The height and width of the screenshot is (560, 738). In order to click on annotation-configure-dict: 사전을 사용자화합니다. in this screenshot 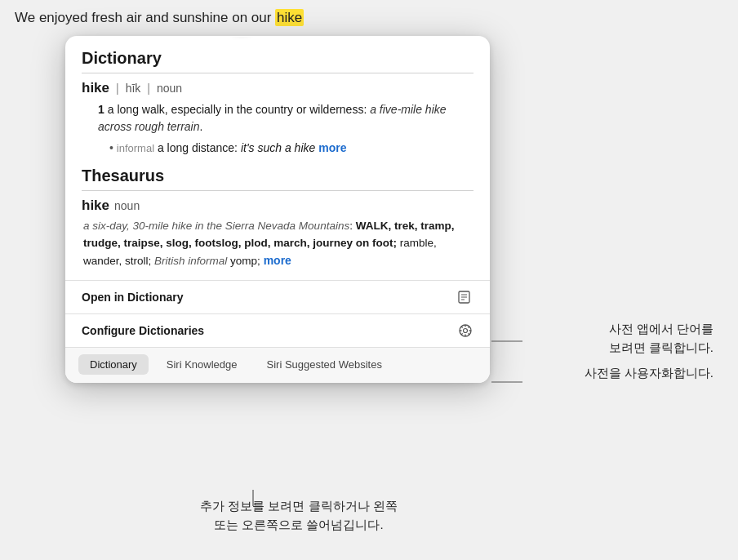, I will do `click(649, 374)`.